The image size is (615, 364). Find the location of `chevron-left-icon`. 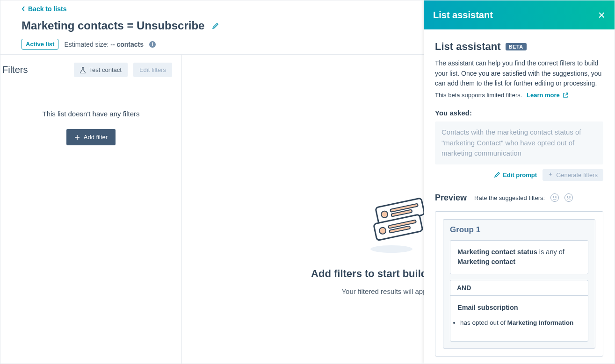

chevron-left-icon is located at coordinates (23, 9).